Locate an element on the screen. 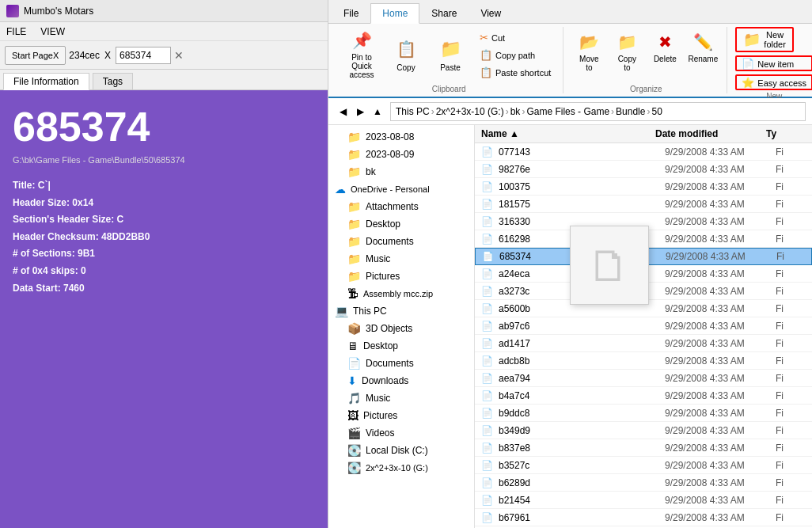  sidebar-item-label: Local Disk (C:) is located at coordinates (397, 450).